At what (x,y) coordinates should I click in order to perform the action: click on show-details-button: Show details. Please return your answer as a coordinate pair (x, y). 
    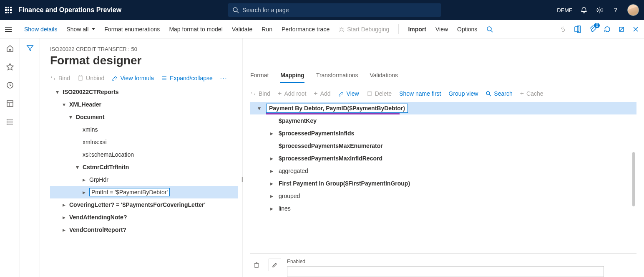
    Looking at the image, I should click on (41, 29).